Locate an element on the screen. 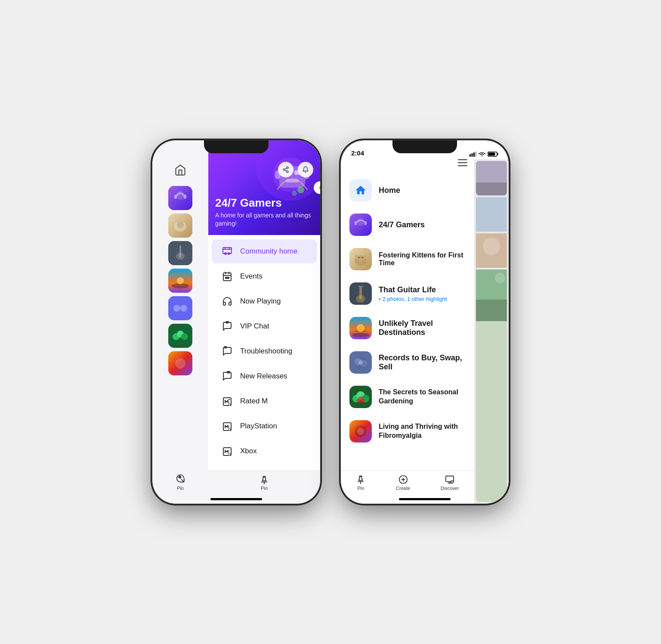  menu-item-community-home: Community home is located at coordinates (264, 251).